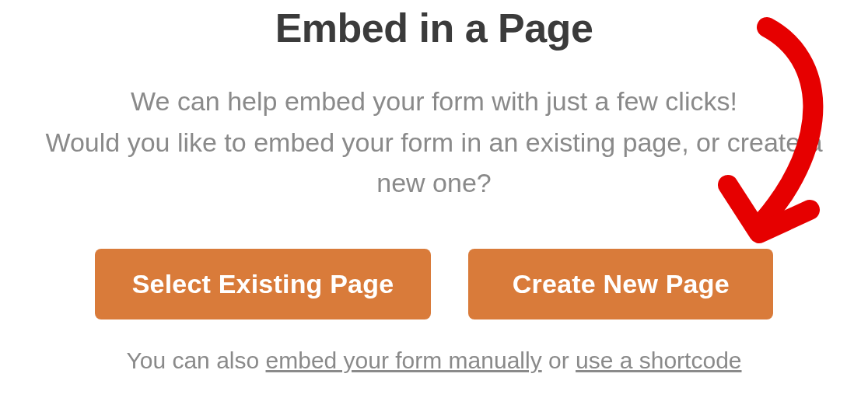  I want to click on footer-prefix: You can also, so click(196, 361).